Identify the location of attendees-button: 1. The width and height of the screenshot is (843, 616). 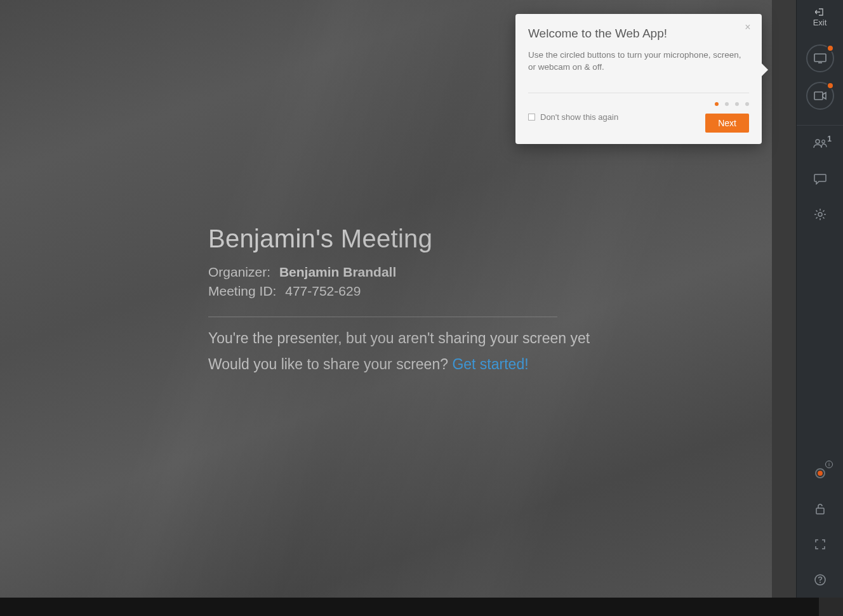
(820, 143).